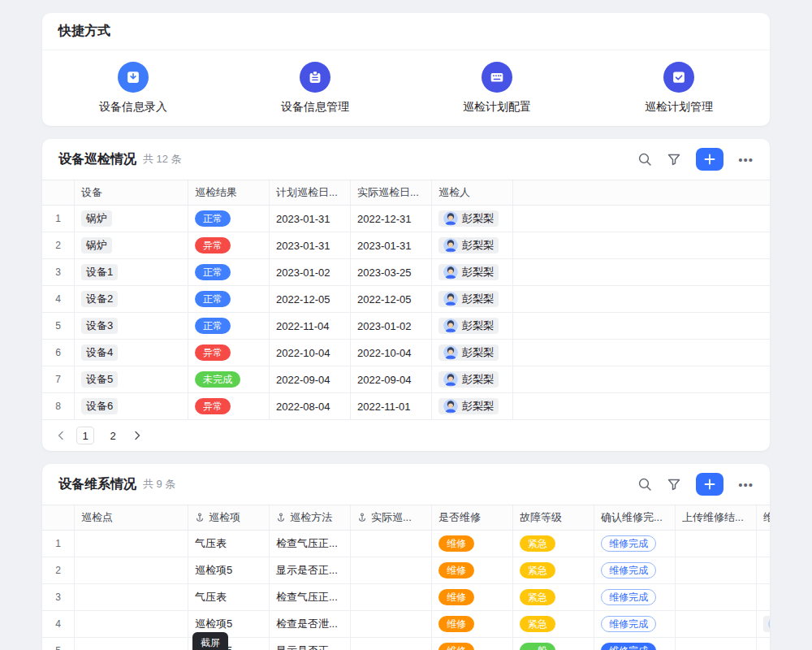 The width and height of the screenshot is (812, 650). What do you see at coordinates (133, 88) in the screenshot?
I see `shortcut-device-entry: 设备信息录入` at bounding box center [133, 88].